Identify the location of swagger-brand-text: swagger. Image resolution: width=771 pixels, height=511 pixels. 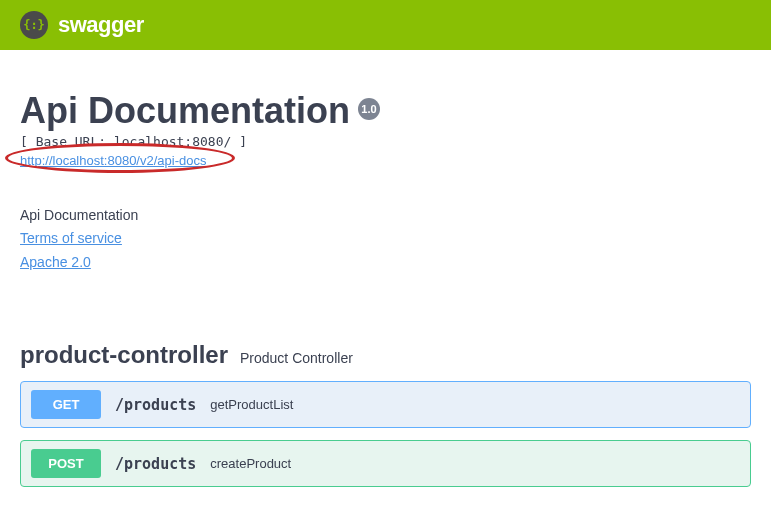
(101, 25).